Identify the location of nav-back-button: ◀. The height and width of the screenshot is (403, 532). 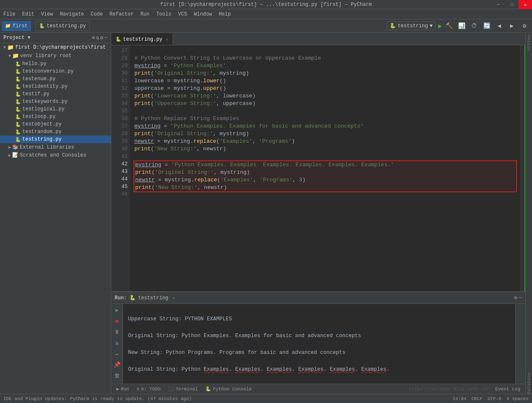
(499, 26).